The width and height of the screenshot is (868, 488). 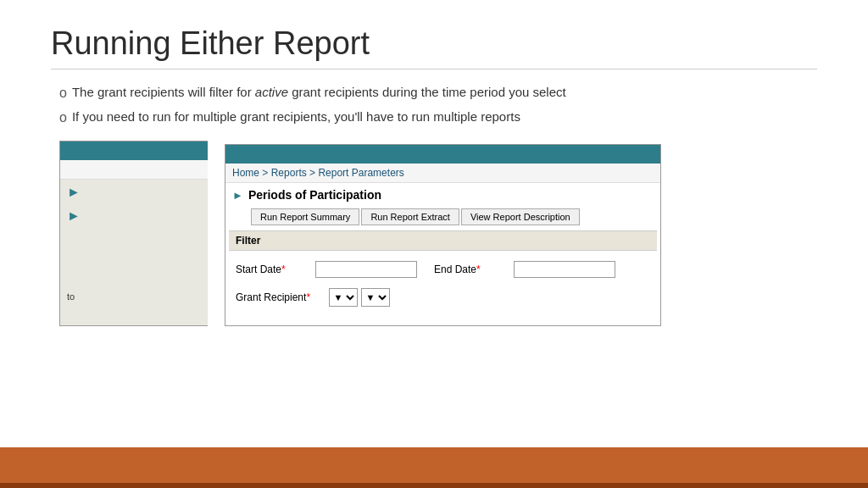 I want to click on scr-section-title-row: ► Periods of Participation, so click(x=442, y=195).